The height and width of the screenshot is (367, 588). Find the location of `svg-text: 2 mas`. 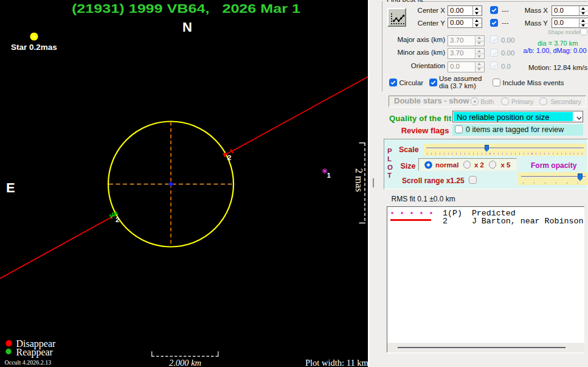

svg-text: 2 mas is located at coordinates (359, 180).